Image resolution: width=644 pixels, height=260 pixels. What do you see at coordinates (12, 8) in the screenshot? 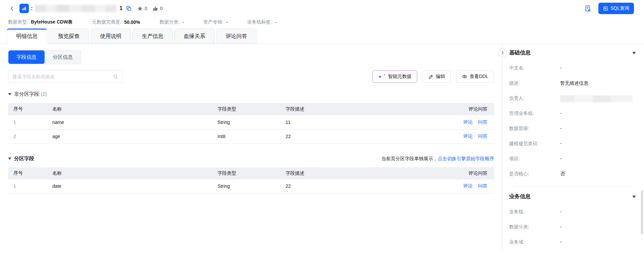
I see `chevron-left-icon` at bounding box center [12, 8].